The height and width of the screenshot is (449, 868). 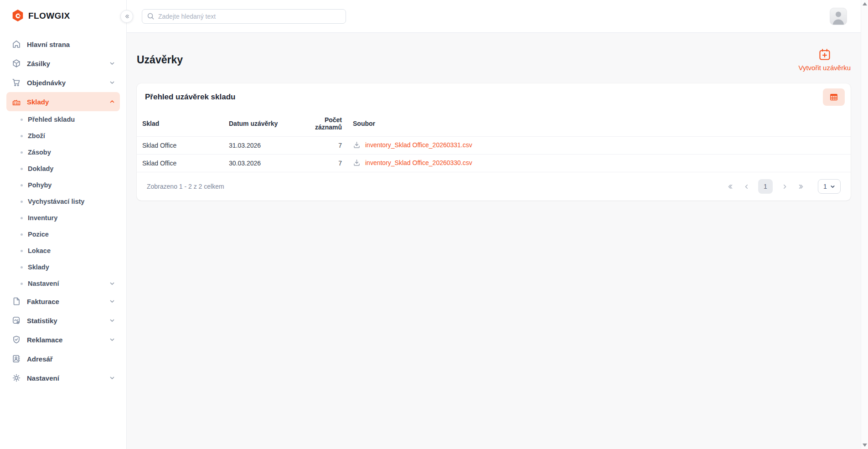 I want to click on scroll-down-arrow-icon, so click(x=865, y=445).